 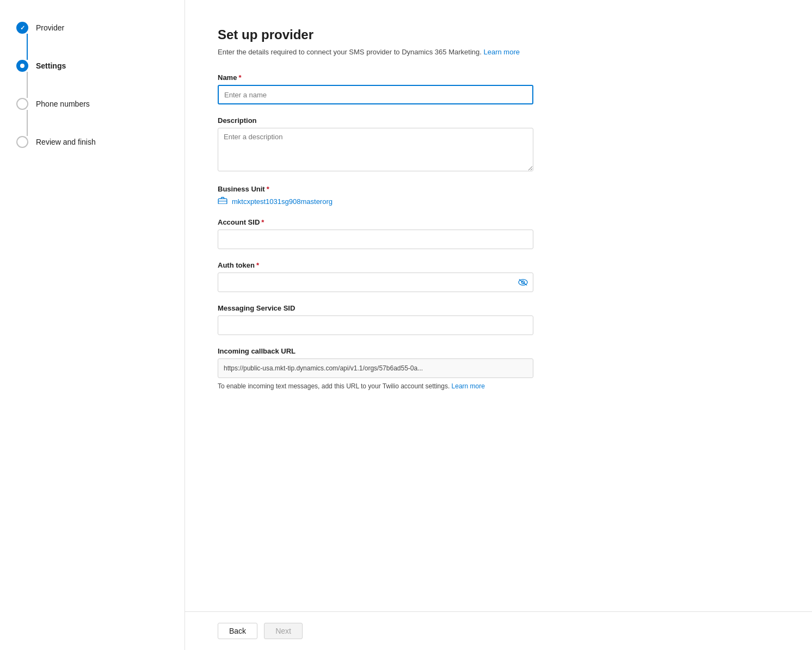 I want to click on step-circle-settings, so click(x=22, y=66).